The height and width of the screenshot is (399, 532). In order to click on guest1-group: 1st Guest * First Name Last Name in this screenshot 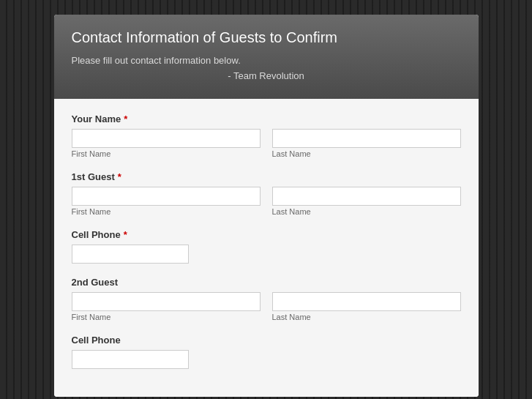, I will do `click(266, 193)`.